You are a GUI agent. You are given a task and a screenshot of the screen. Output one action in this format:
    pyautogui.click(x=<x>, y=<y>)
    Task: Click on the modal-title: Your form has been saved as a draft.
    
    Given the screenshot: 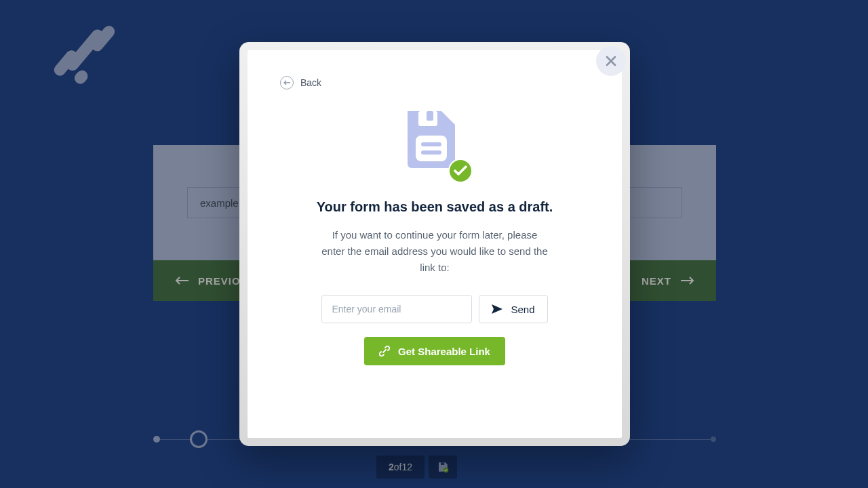 What is the action you would take?
    pyautogui.click(x=435, y=207)
    